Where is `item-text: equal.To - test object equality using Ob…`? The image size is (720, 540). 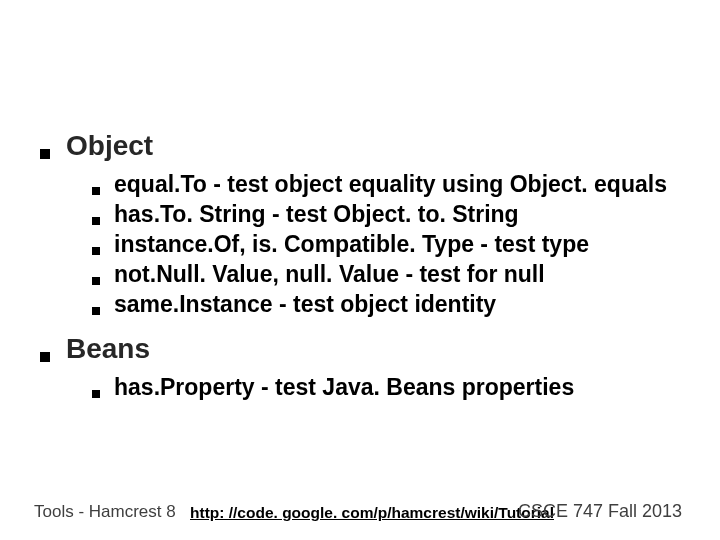
item-text: equal.To - test object equality using Ob… is located at coordinates (397, 185).